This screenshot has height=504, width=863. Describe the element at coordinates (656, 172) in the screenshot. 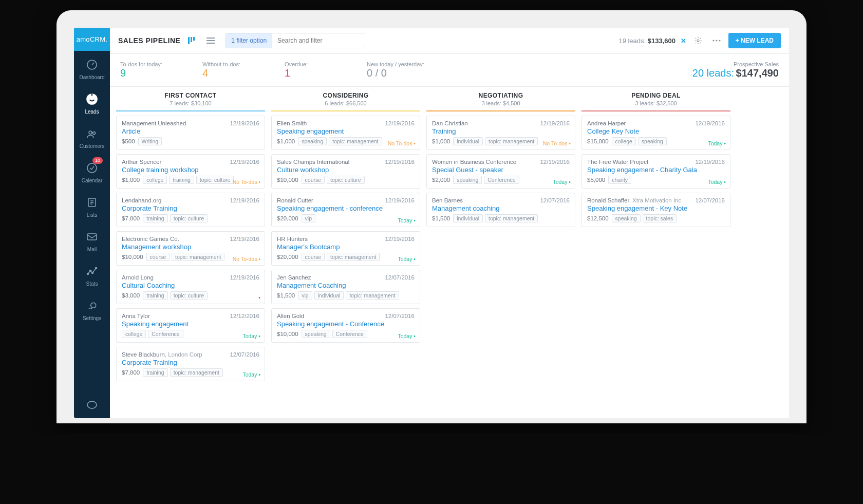

I see `lead-card: The Free Water Project12/19/2016Speaking…` at that location.